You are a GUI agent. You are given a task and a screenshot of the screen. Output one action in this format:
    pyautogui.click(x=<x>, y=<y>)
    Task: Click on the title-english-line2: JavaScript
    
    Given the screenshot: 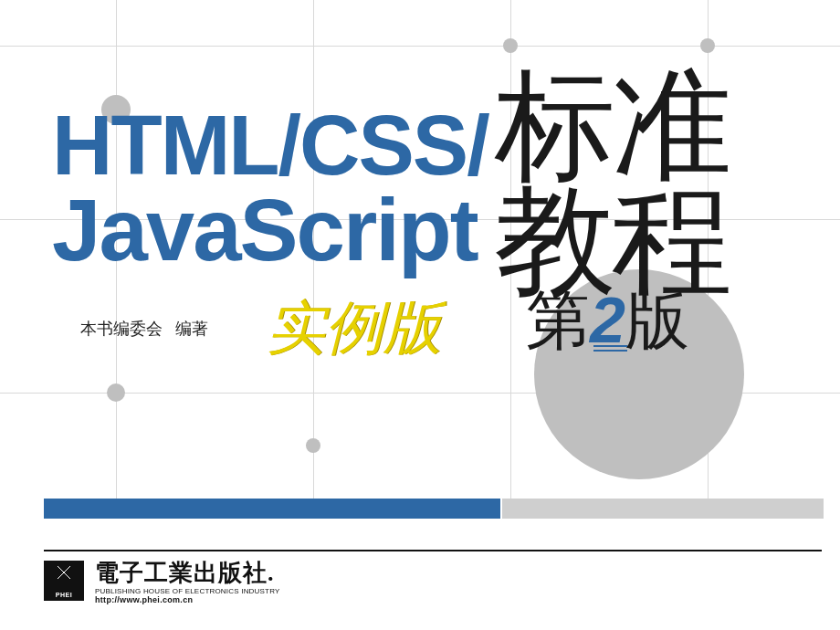 What is the action you would take?
    pyautogui.click(x=265, y=230)
    